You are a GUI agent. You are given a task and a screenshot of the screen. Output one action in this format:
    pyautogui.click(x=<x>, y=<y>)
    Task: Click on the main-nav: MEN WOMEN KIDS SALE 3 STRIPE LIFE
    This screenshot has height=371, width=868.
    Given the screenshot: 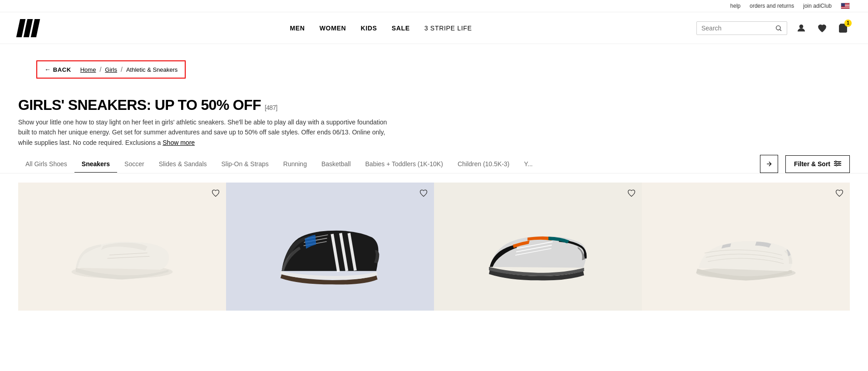 What is the action you would take?
    pyautogui.click(x=381, y=28)
    